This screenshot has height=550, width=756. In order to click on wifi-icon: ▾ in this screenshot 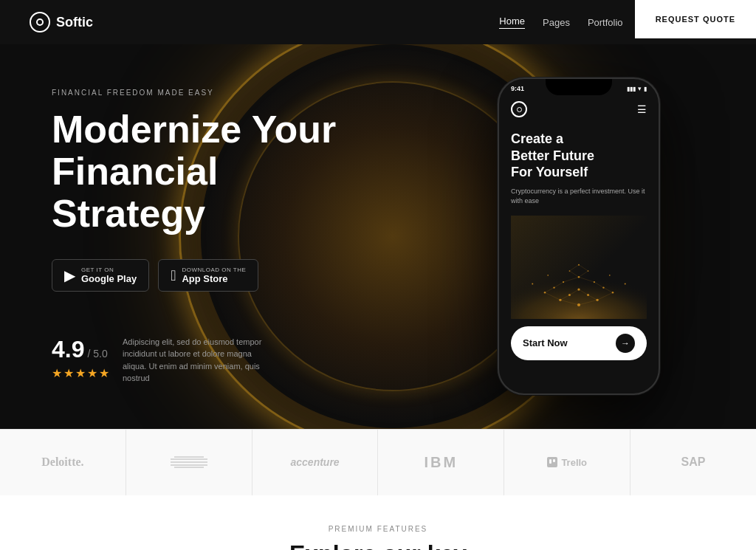, I will do `click(639, 89)`.